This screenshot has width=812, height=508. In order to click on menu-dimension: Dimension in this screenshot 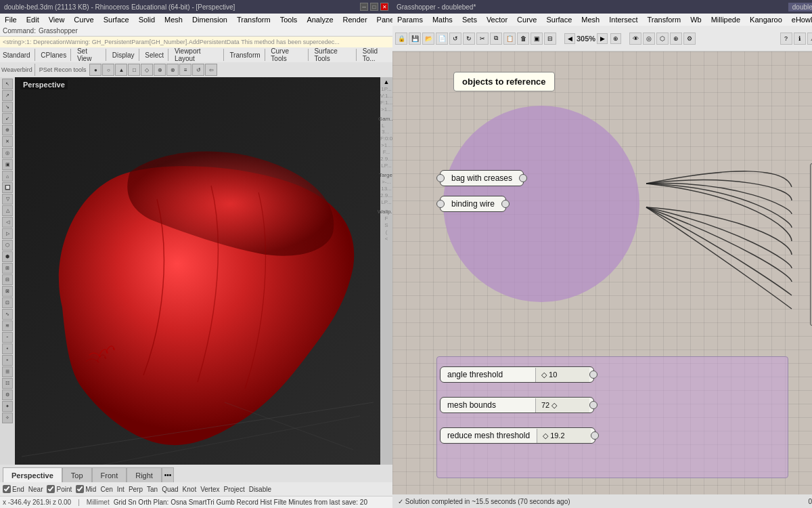, I will do `click(210, 20)`.